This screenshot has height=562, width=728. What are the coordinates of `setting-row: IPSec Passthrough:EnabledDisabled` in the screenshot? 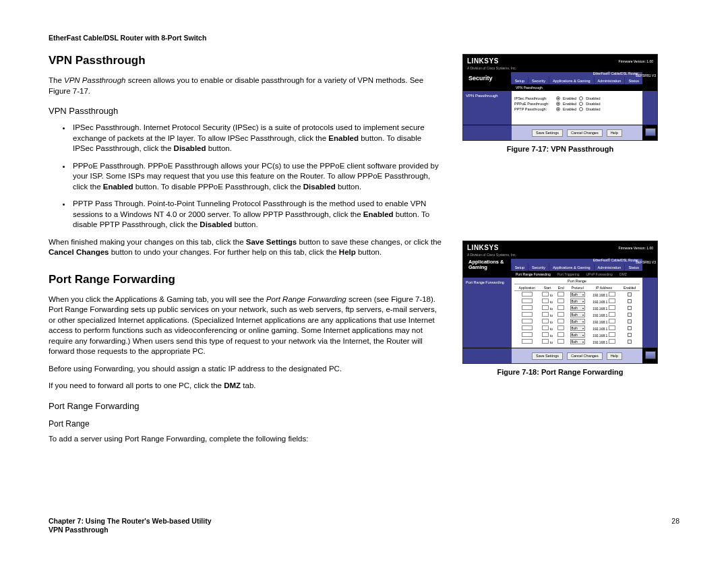 It's located at (577, 98).